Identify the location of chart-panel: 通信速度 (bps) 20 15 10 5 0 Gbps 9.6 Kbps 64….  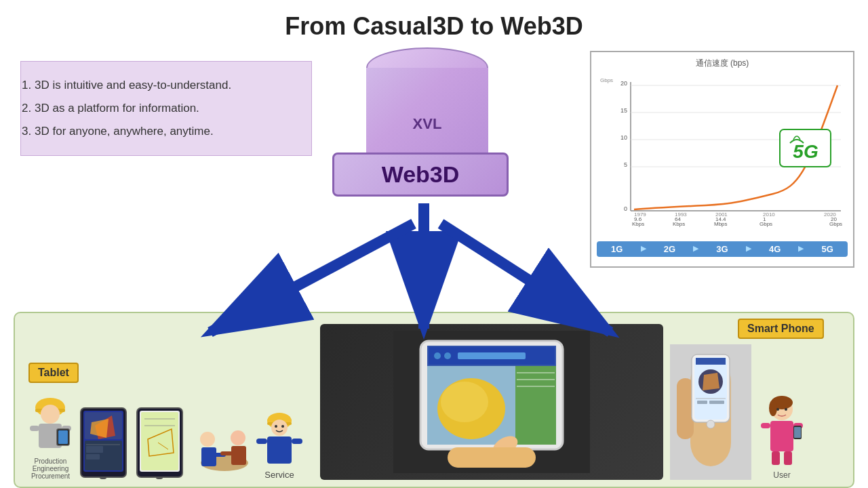
(722, 159).